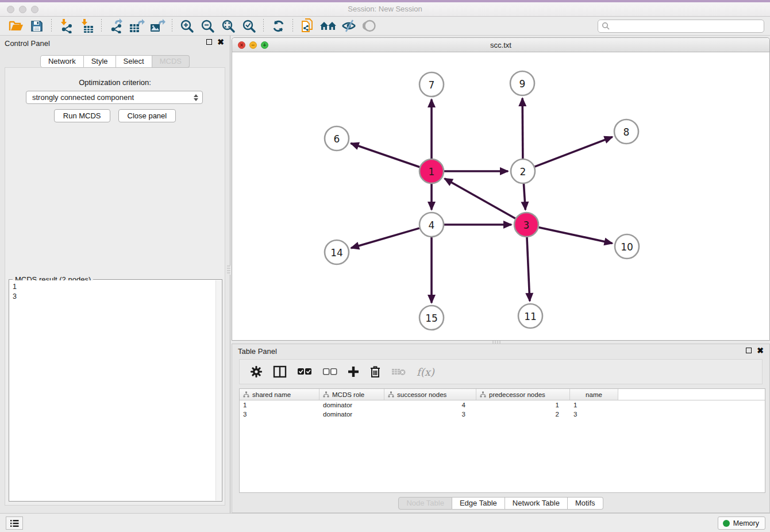 The height and width of the screenshot is (532, 770). Describe the element at coordinates (430, 405) in the screenshot. I see `table-cell: 4` at that location.